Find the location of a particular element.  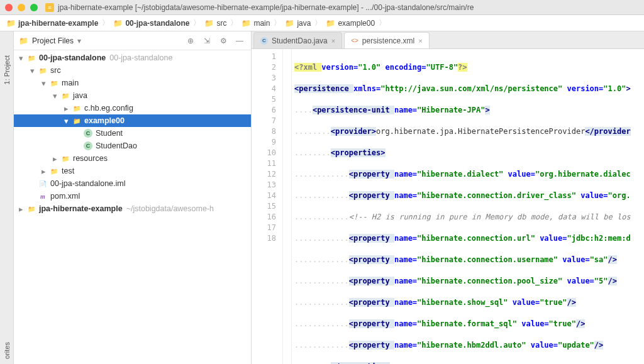

window-title-text: jpa-hibernate-example [~/jstobigdata/awe… is located at coordinates (265, 8).